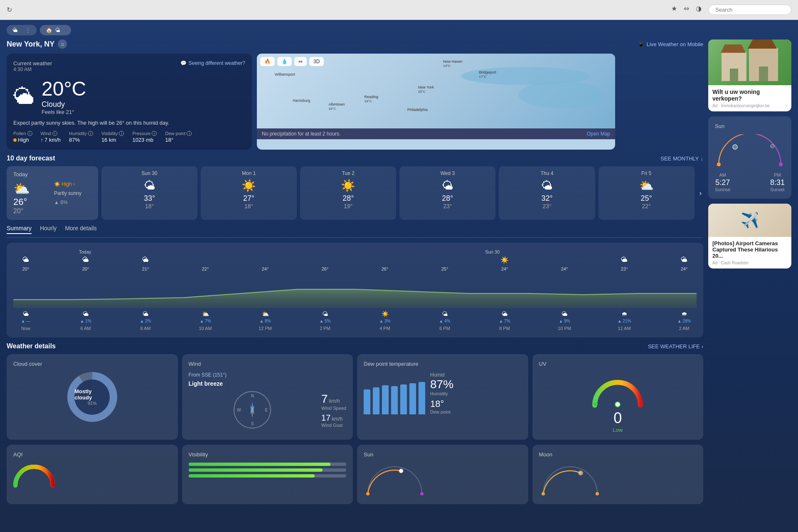 Image resolution: width=798 pixels, height=532 pixels. I want to click on tab-summary: Summary, so click(19, 229).